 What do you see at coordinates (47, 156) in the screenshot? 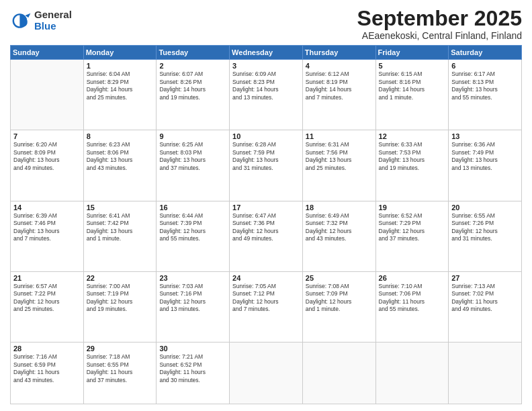
I see `day-info: Sunrise: 6:20 AM Sunset: 8:09 PM Dayligh…` at bounding box center [47, 156].